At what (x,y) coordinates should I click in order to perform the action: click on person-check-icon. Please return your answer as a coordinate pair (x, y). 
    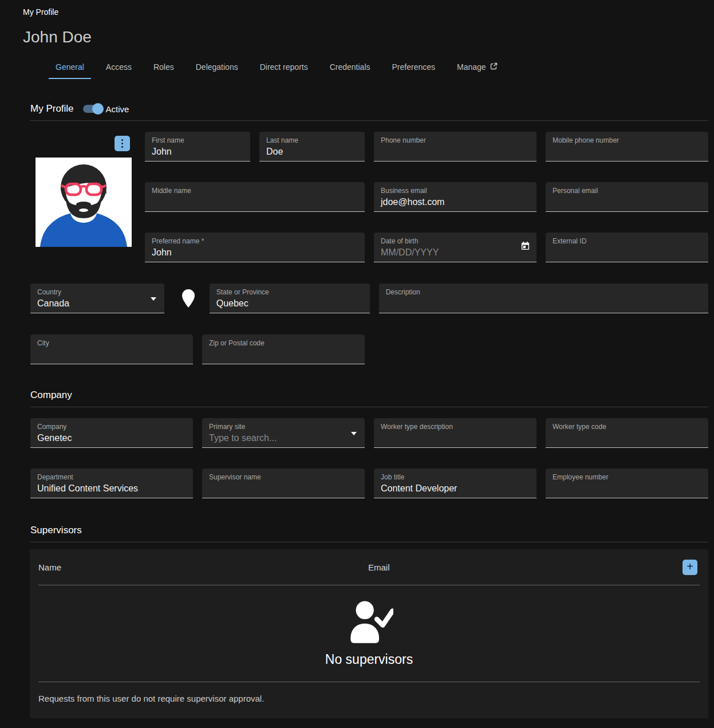
    Looking at the image, I should click on (369, 624).